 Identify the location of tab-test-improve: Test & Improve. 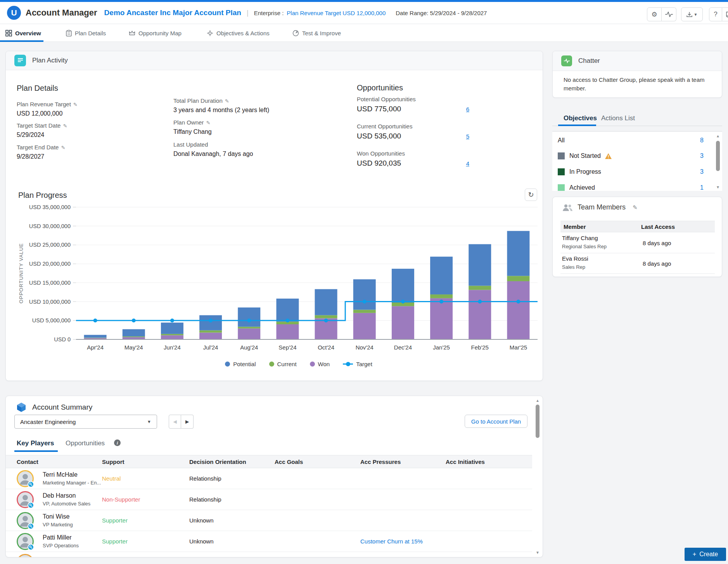
(316, 33).